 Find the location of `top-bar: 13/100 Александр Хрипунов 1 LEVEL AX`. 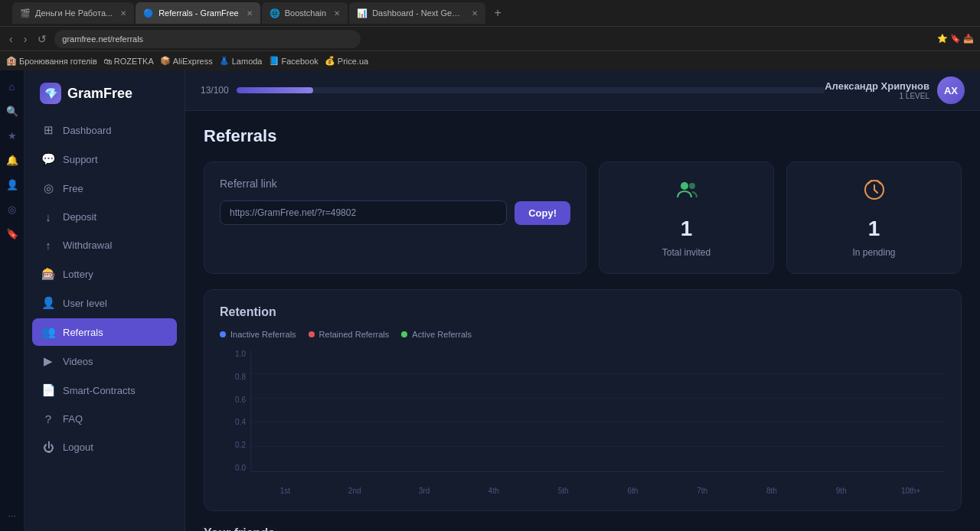

top-bar: 13/100 Александр Хрипунов 1 LEVEL AX is located at coordinates (583, 90).